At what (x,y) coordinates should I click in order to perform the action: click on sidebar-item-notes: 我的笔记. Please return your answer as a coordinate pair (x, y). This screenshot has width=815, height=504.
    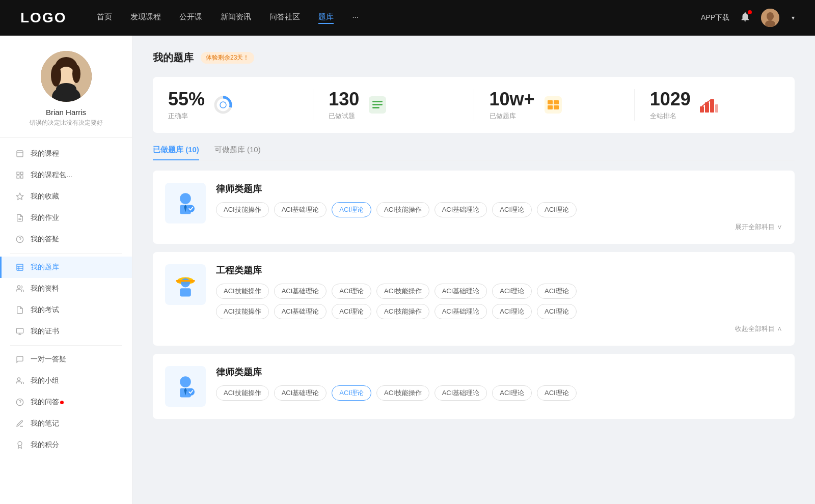
    Looking at the image, I should click on (66, 424).